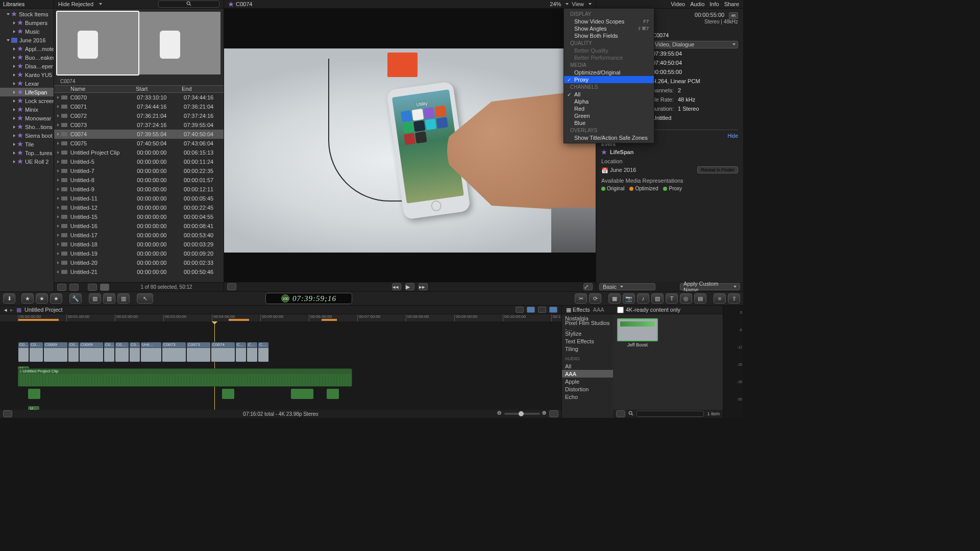  Describe the element at coordinates (410, 287) in the screenshot. I see `play-button: ▶` at that location.